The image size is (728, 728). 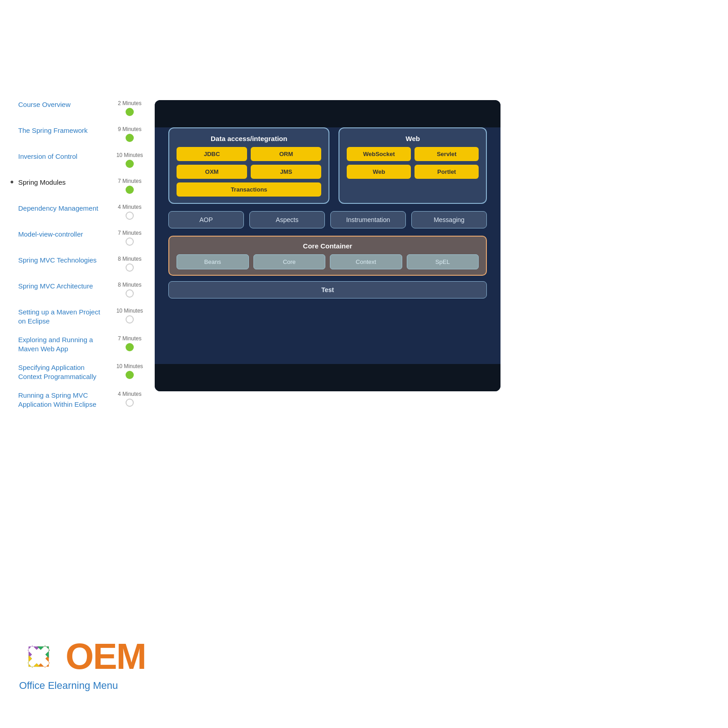 I want to click on aspects-box: Aspects, so click(x=287, y=220).